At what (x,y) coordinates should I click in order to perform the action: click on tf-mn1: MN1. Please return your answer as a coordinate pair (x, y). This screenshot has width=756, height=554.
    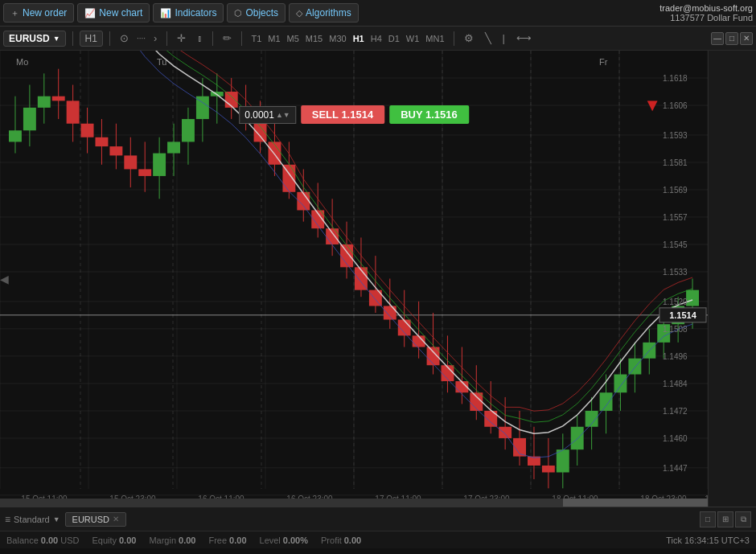
    Looking at the image, I should click on (434, 39).